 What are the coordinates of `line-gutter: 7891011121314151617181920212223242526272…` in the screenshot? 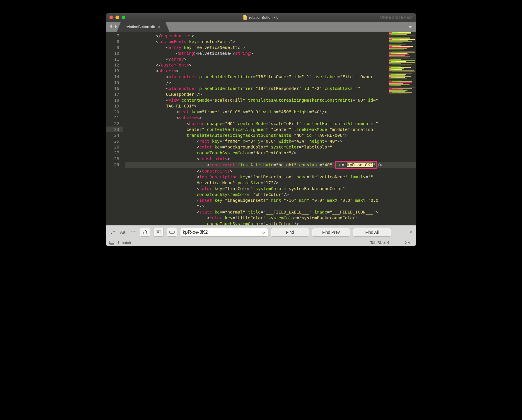 It's located at (115, 129).